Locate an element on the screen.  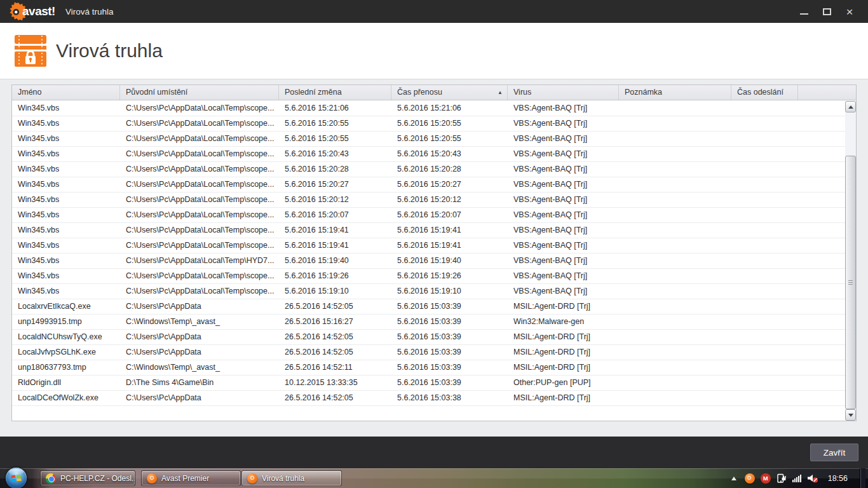
column-header-name: Jméno is located at coordinates (66, 93).